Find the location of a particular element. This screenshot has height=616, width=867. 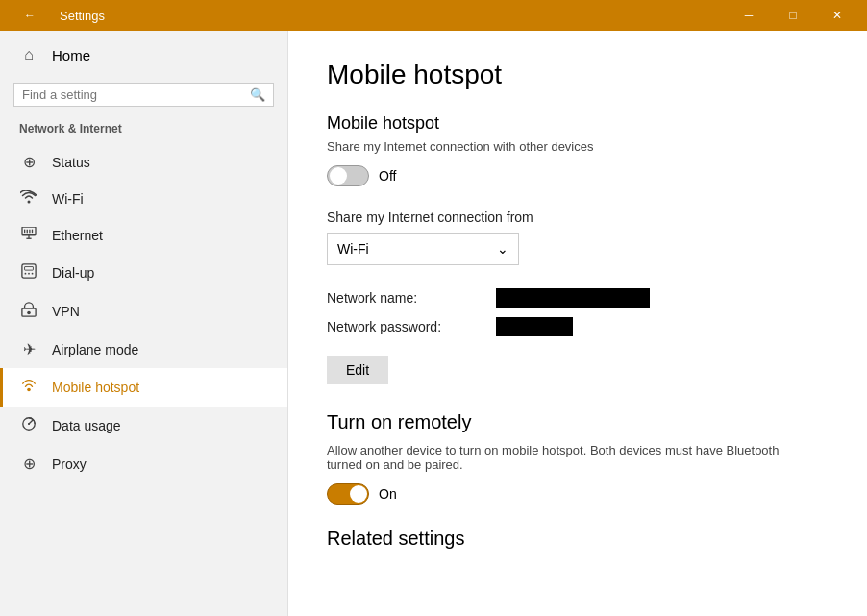

sidebar-item-status: ⊕ Status is located at coordinates (144, 161).